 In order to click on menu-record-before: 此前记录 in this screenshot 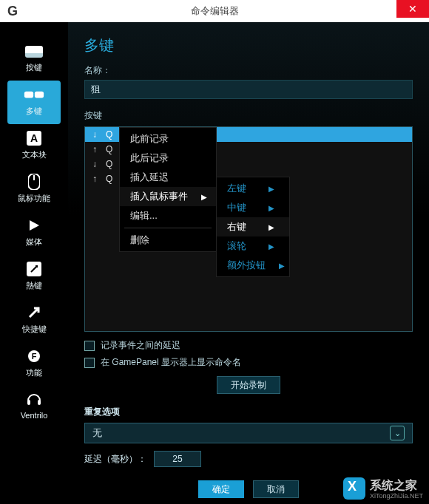, I will do `click(168, 139)`.